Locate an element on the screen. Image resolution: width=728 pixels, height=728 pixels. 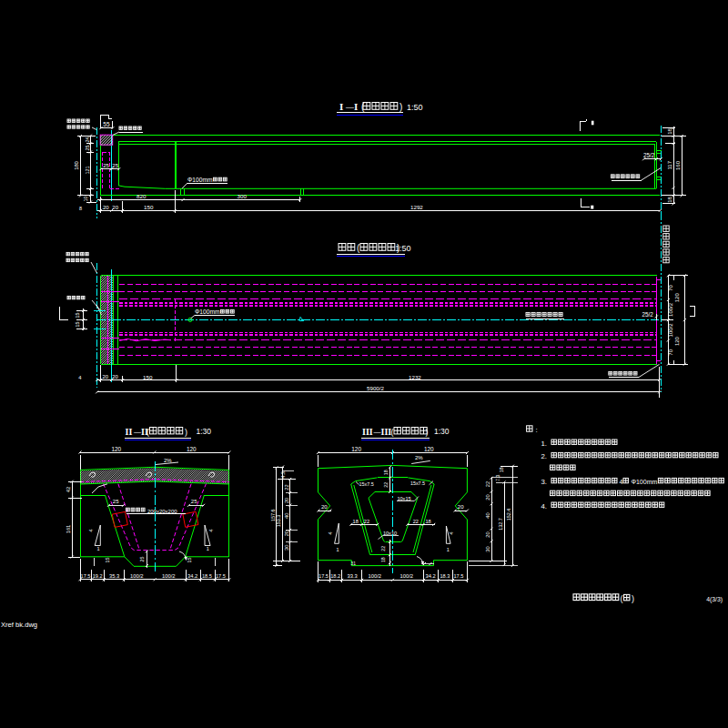
svg-text: 1292 is located at coordinates (417, 207).